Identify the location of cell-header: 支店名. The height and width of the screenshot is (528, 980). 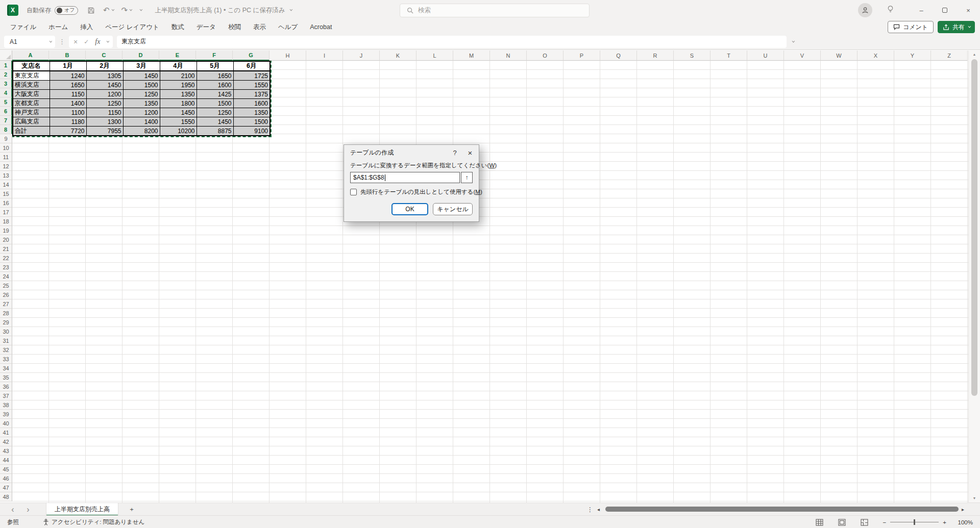
(31, 66).